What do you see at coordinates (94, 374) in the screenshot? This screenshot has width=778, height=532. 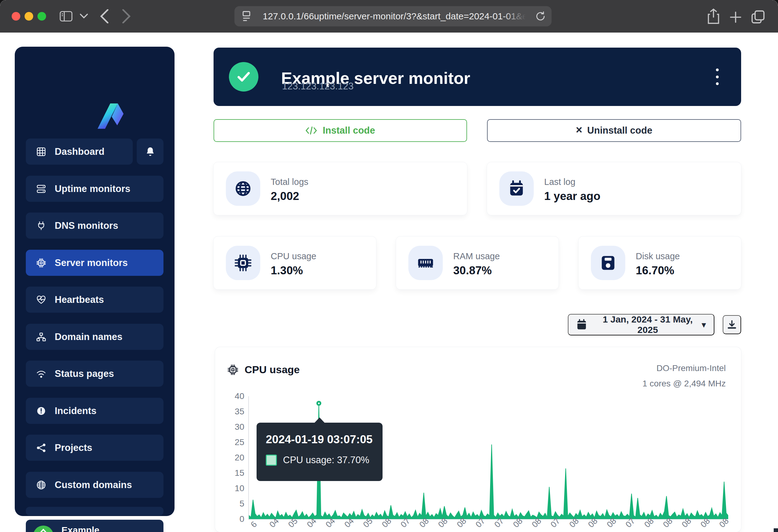 I see `sidebar-item-status-pages: Status pages` at bounding box center [94, 374].